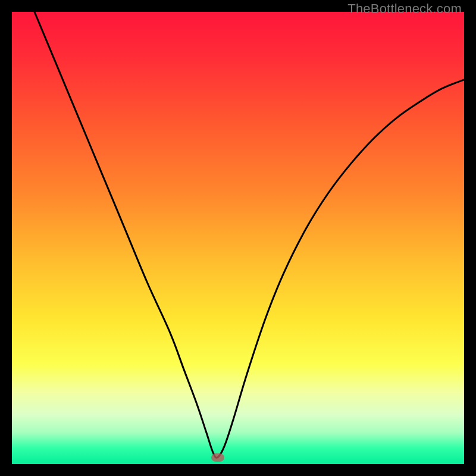 The height and width of the screenshot is (476, 476). What do you see at coordinates (405, 9) in the screenshot?
I see `watermark-text: TheBottleneck.com` at bounding box center [405, 9].